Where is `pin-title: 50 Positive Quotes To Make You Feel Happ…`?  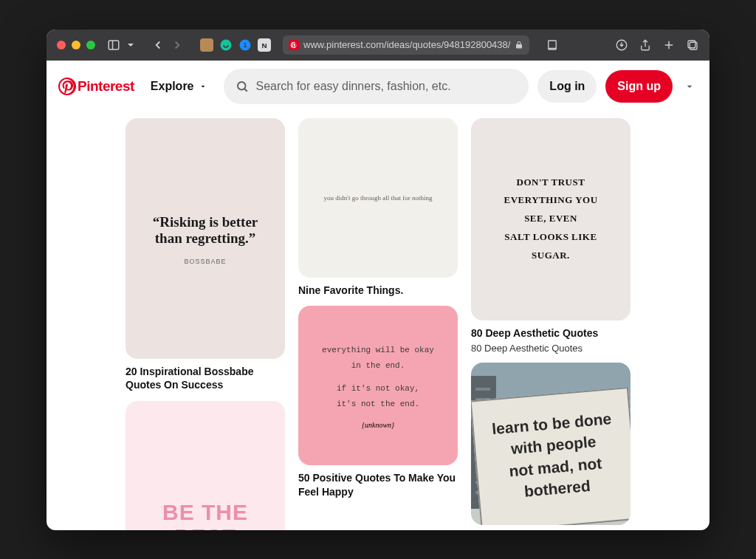
pin-title: 50 Positive Quotes To Make You Feel Happ… is located at coordinates (378, 485).